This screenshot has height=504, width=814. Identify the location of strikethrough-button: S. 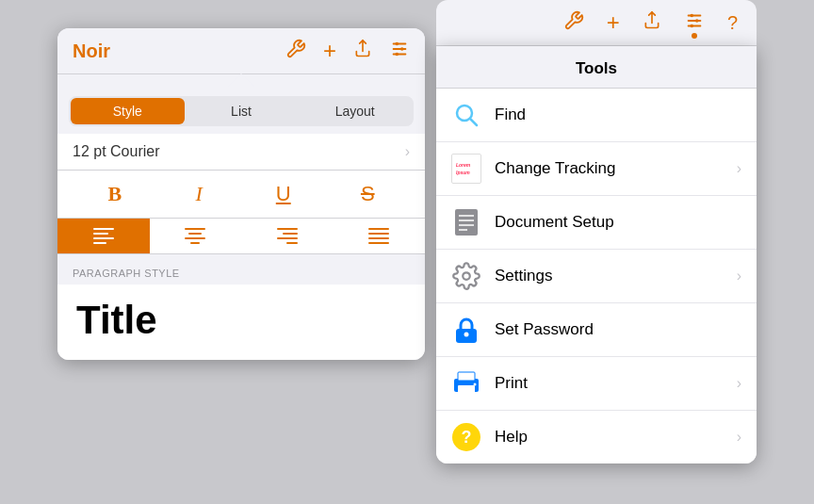
(368, 194).